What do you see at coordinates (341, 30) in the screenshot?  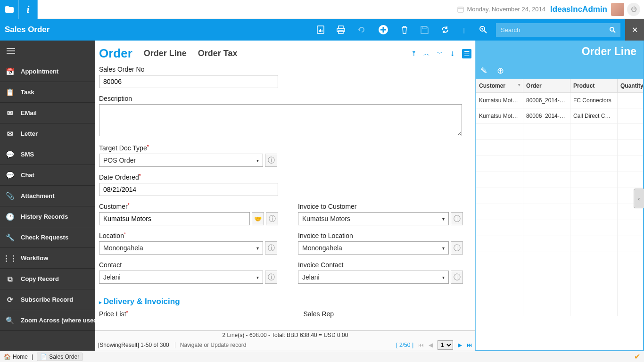 I see `print-icon` at bounding box center [341, 30].